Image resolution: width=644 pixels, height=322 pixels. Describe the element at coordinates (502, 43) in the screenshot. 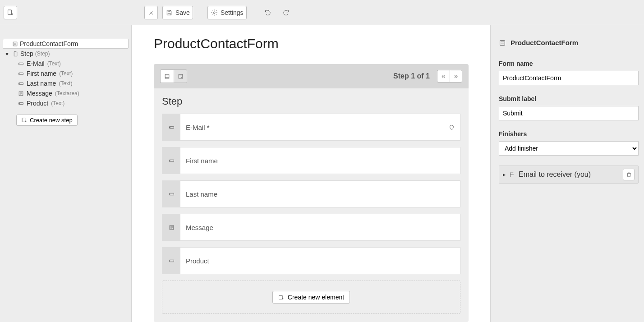

I see `form-icon` at that location.